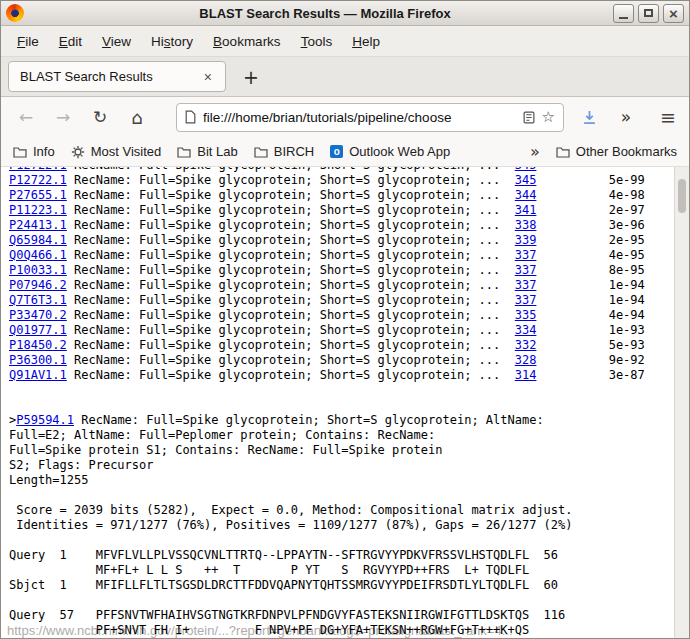 This screenshot has width=690, height=639. I want to click on hit-evalue: 4e-94, so click(590, 315).